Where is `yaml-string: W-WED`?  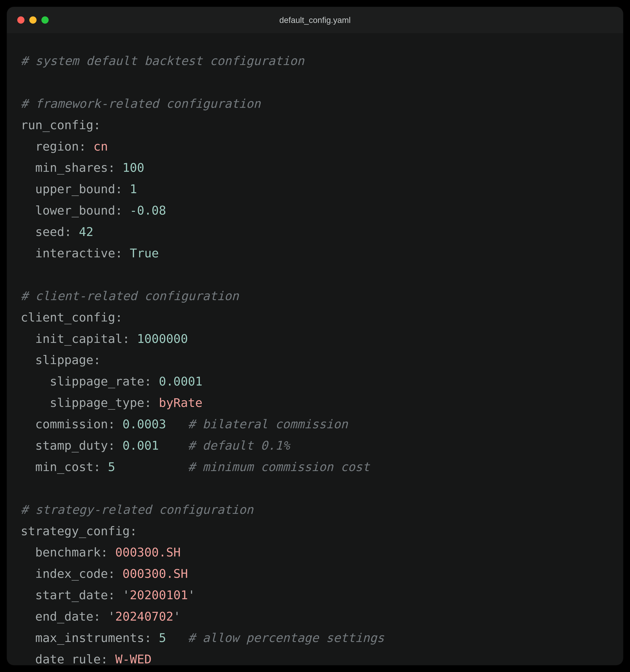 yaml-string: W-WED is located at coordinates (133, 658).